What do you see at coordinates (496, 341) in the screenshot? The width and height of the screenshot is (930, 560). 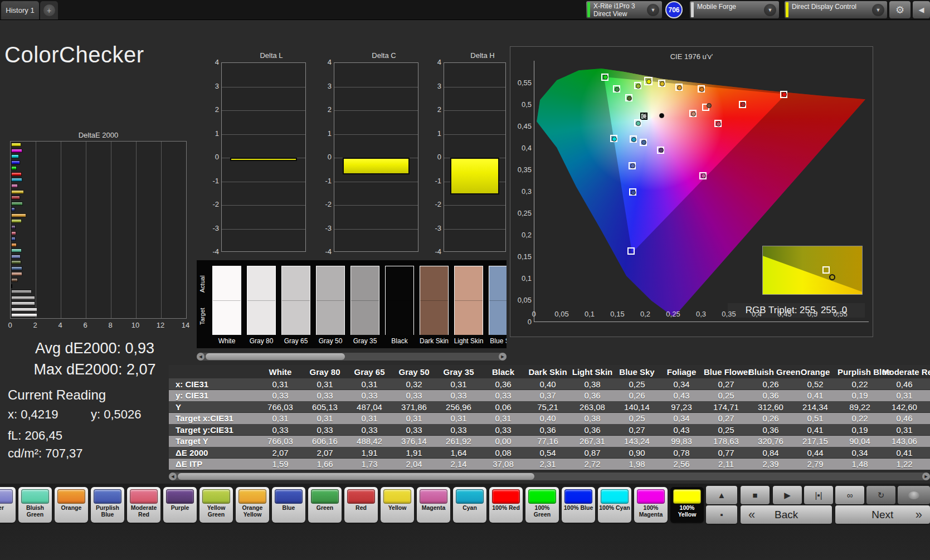 I see `swatch-label: Blue Sky` at bounding box center [496, 341].